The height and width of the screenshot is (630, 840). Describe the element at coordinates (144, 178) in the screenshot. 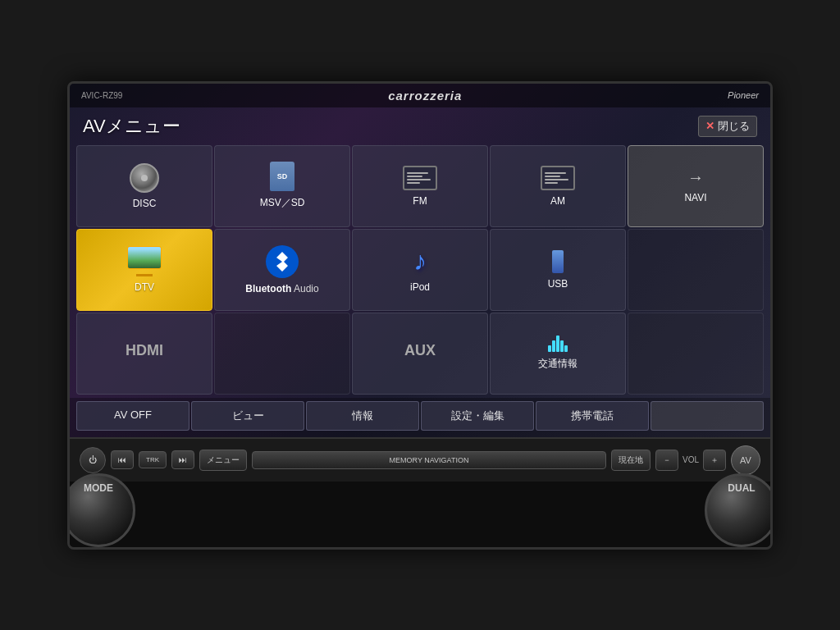

I see `disc-icon` at that location.